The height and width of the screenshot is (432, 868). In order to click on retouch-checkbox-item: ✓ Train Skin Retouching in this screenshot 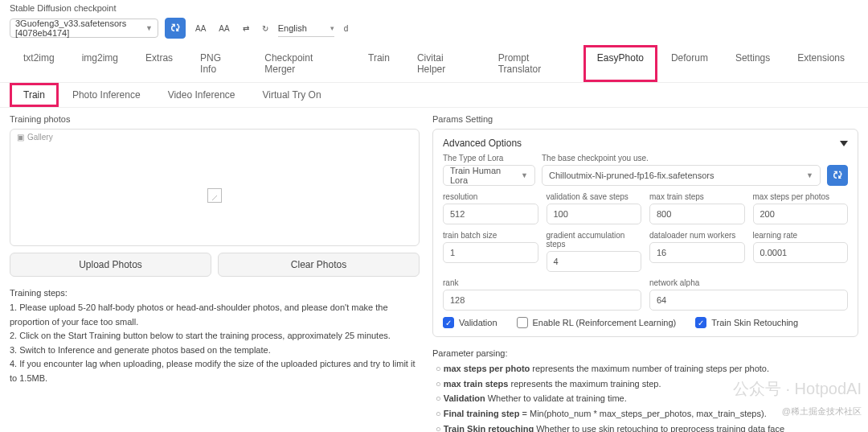, I will do `click(747, 323)`.